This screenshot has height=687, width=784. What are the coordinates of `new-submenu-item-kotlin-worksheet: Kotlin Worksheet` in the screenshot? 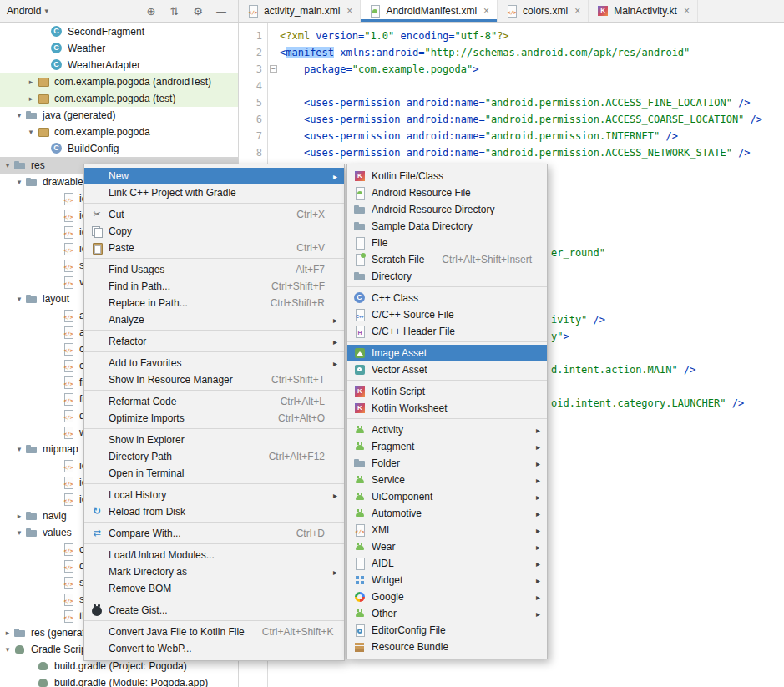 It's located at (448, 408).